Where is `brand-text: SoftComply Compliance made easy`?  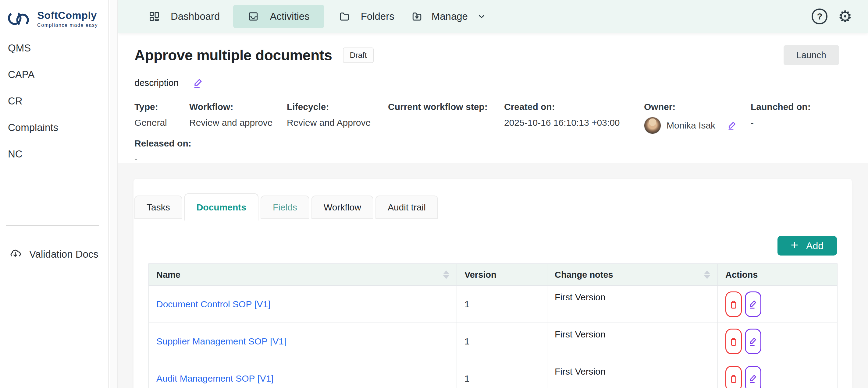 brand-text: SoftComply Compliance made easy is located at coordinates (67, 19).